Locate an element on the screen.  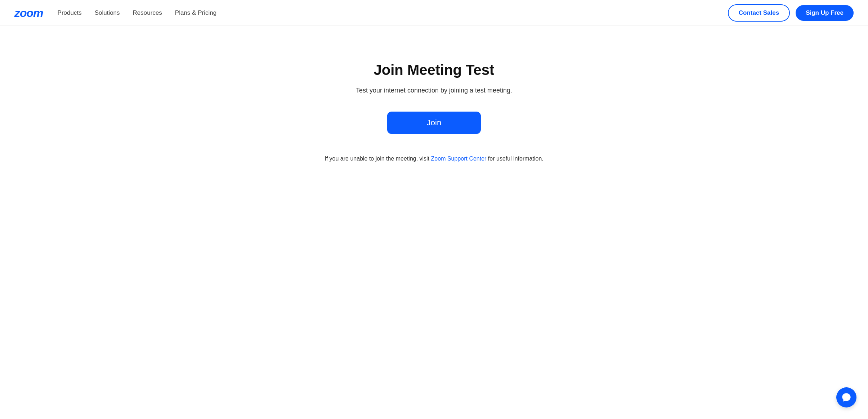
nav-link-solutions: Solutions is located at coordinates (107, 13).